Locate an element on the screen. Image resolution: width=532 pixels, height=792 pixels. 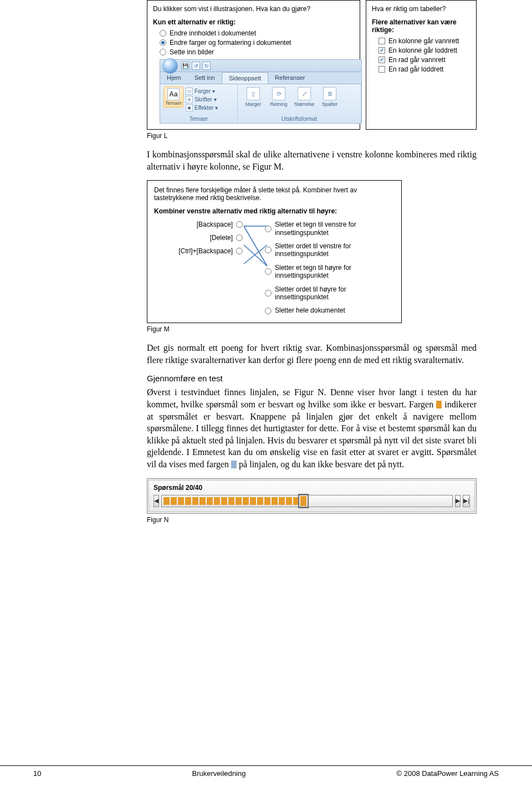
option-label: Endre farger og formatering i dokumentet is located at coordinates (231, 43).